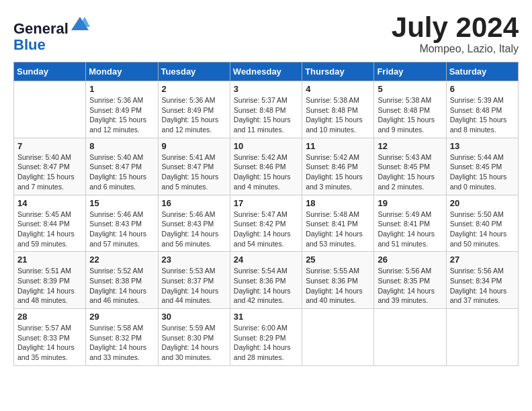 This screenshot has height=411, width=532. Describe the element at coordinates (482, 281) in the screenshot. I see `calendar-cell: 27Sunrise: 5:56 AM Sunset: 8:34 PM Dayli…` at that location.